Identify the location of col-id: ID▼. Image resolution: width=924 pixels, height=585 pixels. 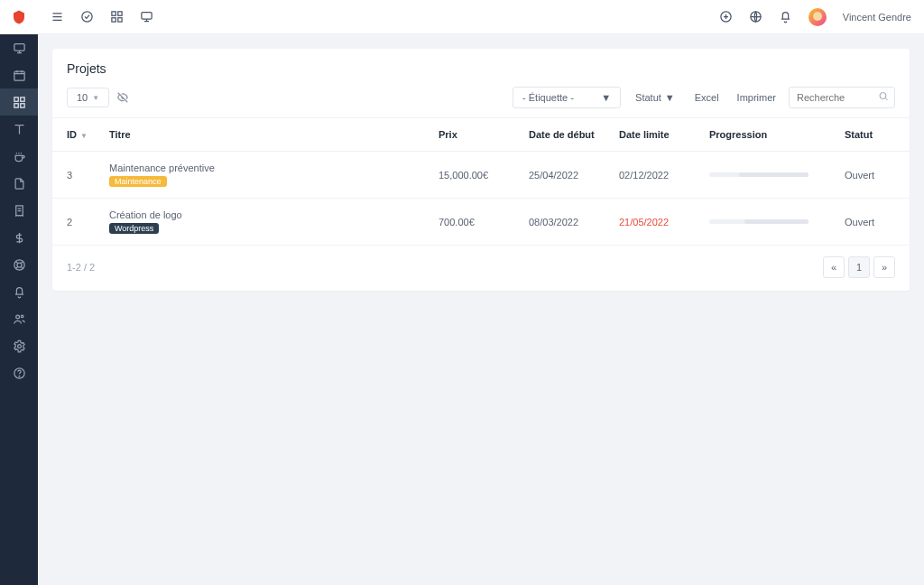
(78, 135).